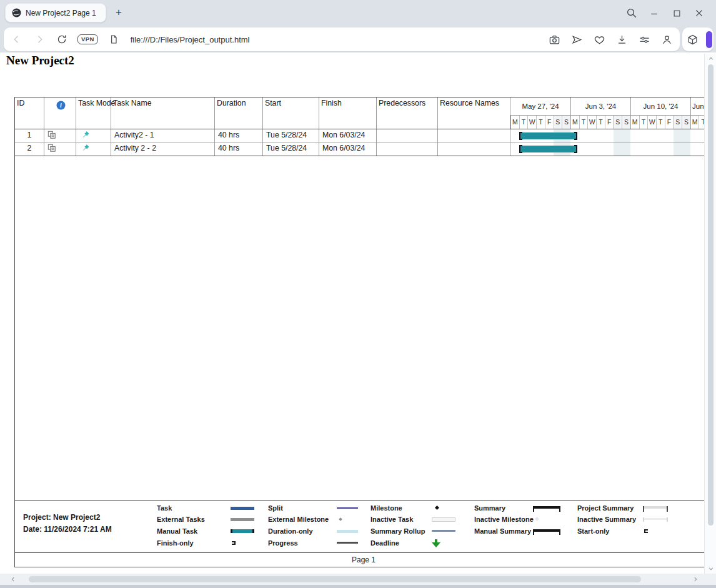 The width and height of the screenshot is (716, 588). I want to click on forward-icon, so click(39, 39).